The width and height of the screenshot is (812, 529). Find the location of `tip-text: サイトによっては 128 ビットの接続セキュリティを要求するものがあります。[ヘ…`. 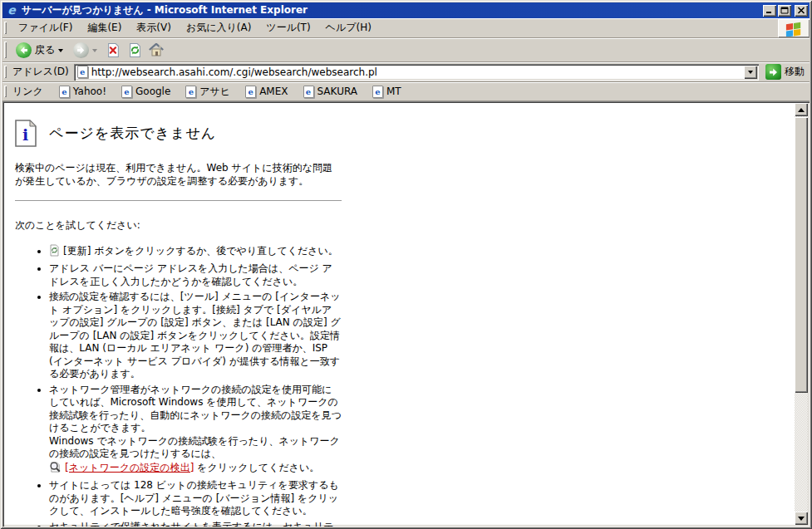

tip-text: サイトによっては 128 ビットの接続セキュリティを要求するものがあります。[ヘ… is located at coordinates (194, 498).